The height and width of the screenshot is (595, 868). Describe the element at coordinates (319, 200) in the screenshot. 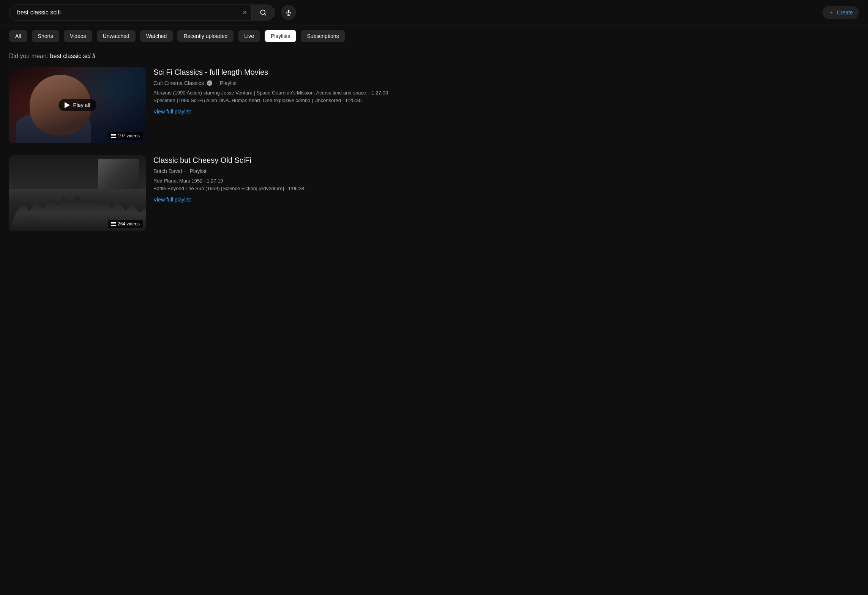

I see `view-playlist-link-2: View full playlist` at that location.